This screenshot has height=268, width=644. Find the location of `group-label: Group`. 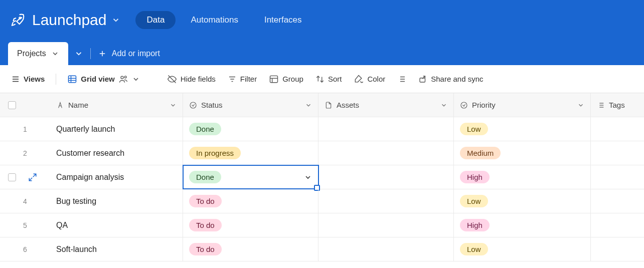

group-label: Group is located at coordinates (293, 79).